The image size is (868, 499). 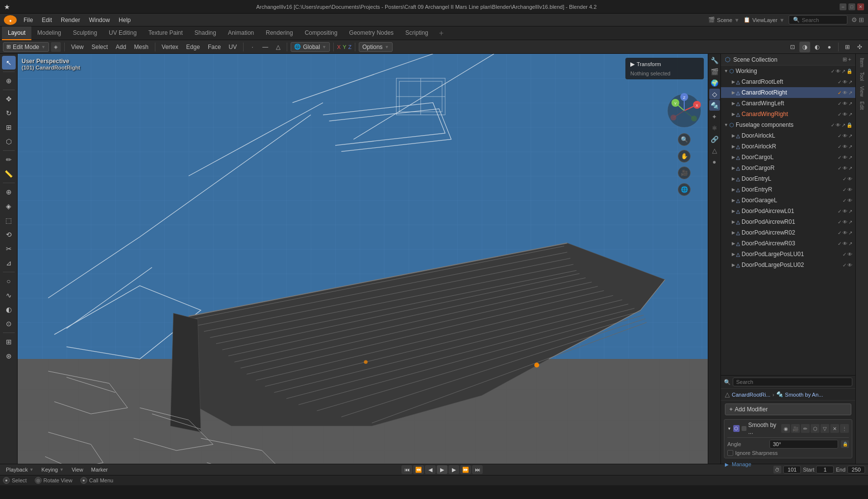 What do you see at coordinates (9, 235) in the screenshot?
I see `loop-cut-tool-btn: ⟲` at bounding box center [9, 235].